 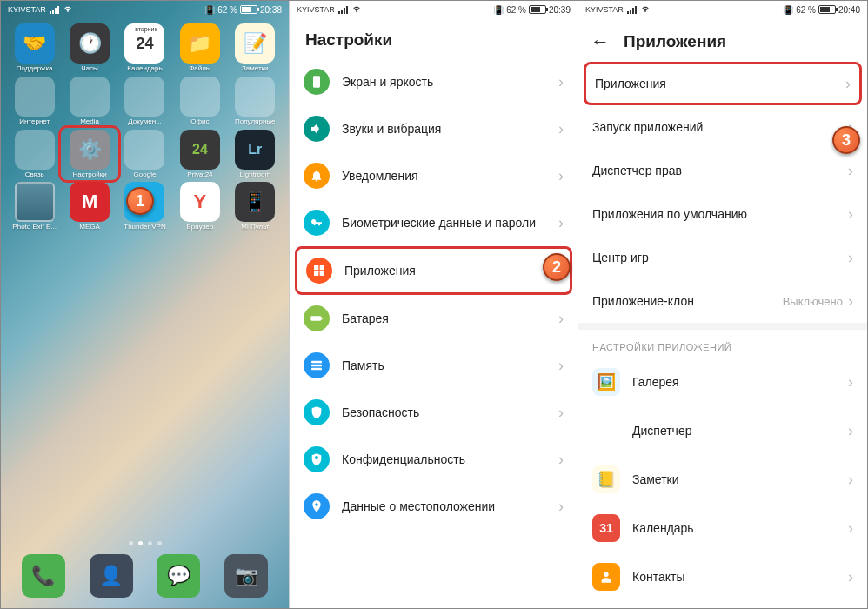 What do you see at coordinates (433, 176) in the screenshot?
I see `row-notifications: Уведомления›` at bounding box center [433, 176].